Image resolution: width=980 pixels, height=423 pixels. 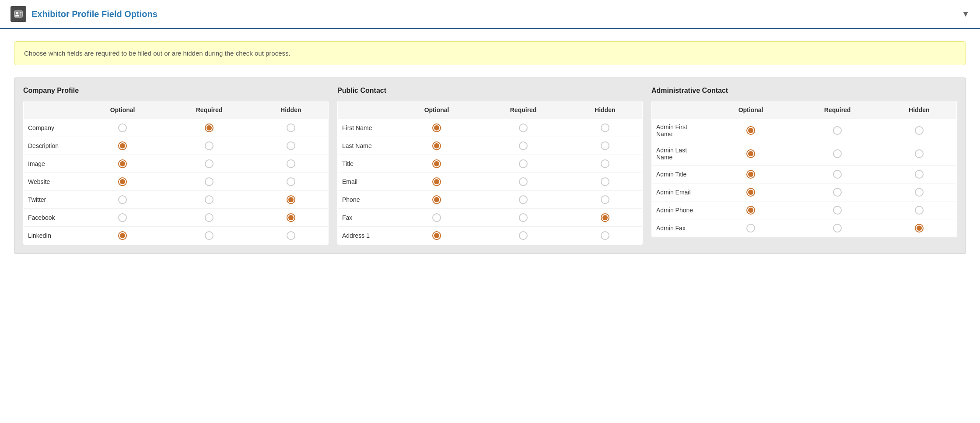 I want to click on radio-hidden-website, so click(x=291, y=182).